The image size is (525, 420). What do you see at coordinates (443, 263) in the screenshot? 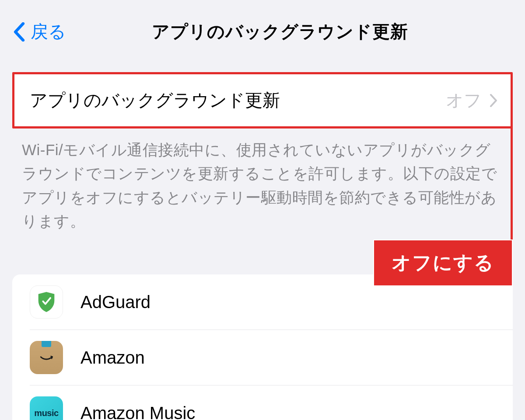
I see `annotation-callout: オフにする` at bounding box center [443, 263].